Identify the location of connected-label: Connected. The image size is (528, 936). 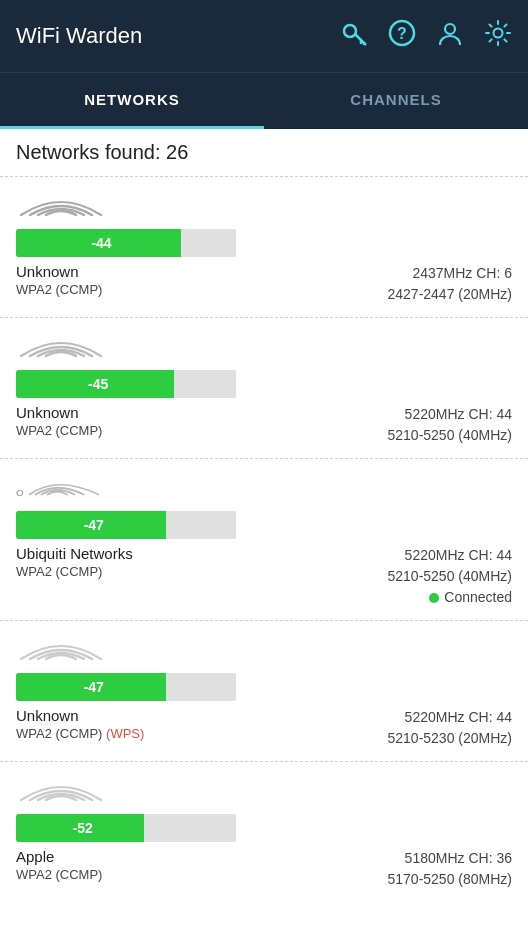
(478, 598).